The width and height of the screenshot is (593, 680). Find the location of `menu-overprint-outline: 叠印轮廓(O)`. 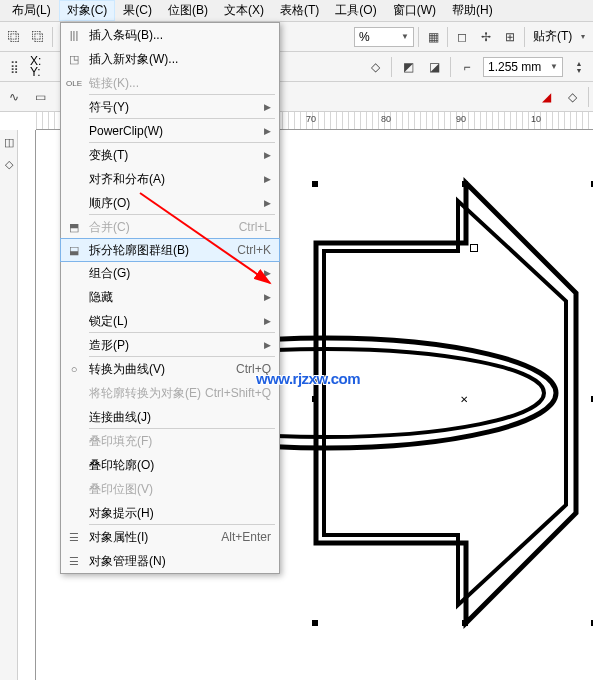

menu-overprint-outline: 叠印轮廓(O) is located at coordinates (170, 465).